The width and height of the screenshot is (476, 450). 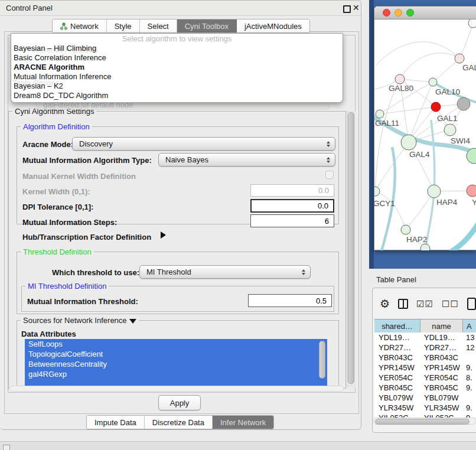 I want to click on which-threshold-combo: MI Threshold, so click(x=225, y=272).